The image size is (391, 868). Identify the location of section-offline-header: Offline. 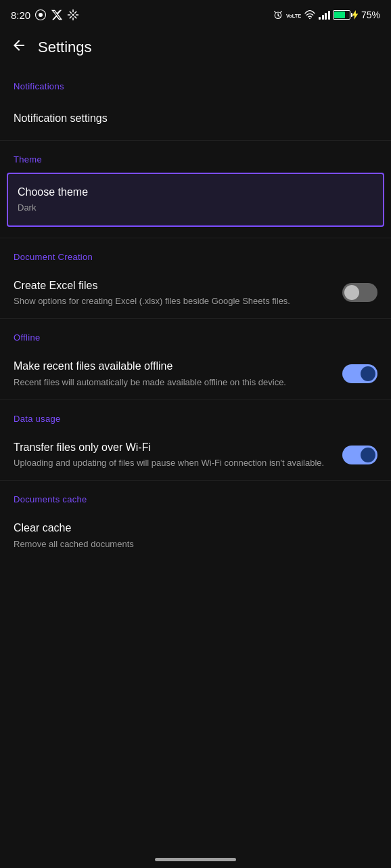
(196, 333).